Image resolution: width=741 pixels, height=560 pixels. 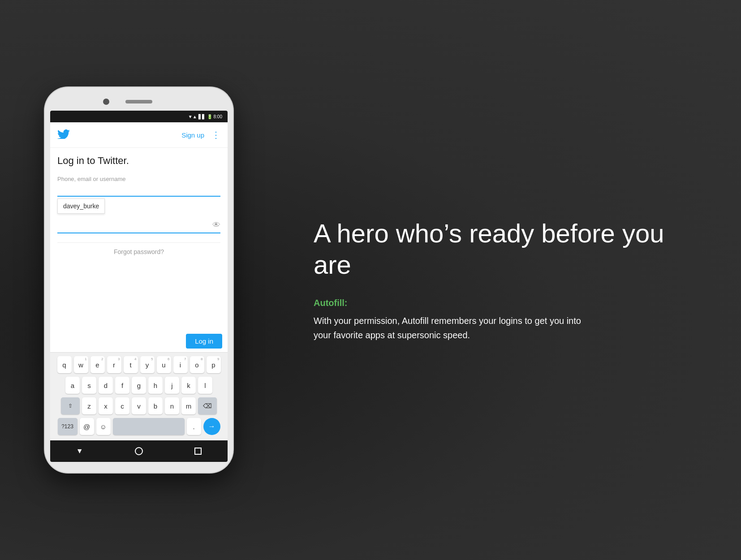 I want to click on key-q: q, so click(x=65, y=365).